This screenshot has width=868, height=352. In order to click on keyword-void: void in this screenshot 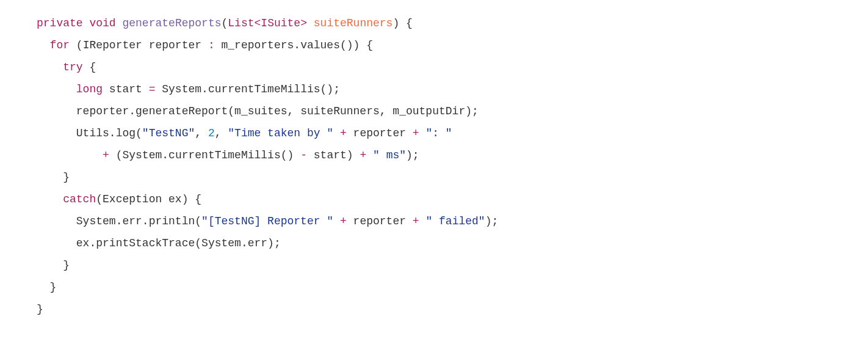, I will do `click(103, 23)`.